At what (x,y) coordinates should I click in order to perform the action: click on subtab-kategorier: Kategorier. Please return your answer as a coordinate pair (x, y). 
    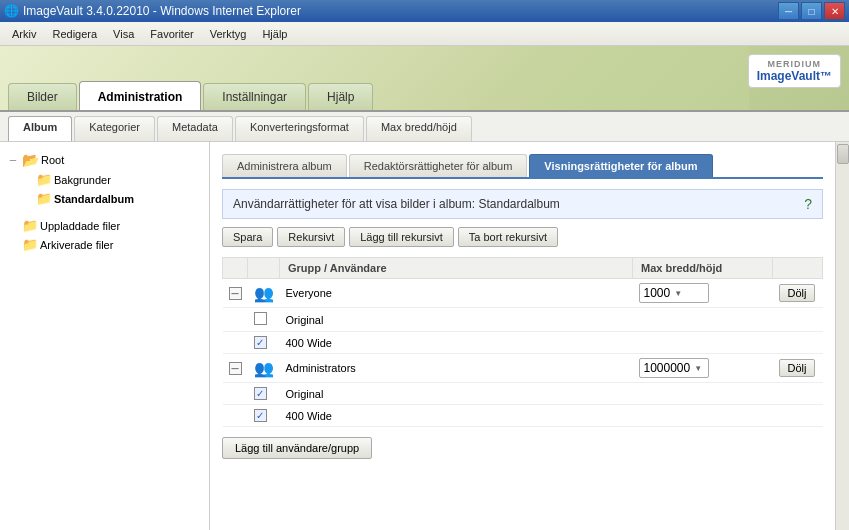
    Looking at the image, I should click on (114, 128).